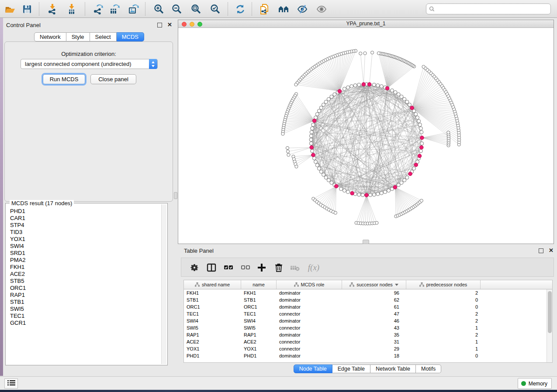 The height and width of the screenshot is (392, 557). I want to click on tab-motifs: Motifs, so click(429, 369).